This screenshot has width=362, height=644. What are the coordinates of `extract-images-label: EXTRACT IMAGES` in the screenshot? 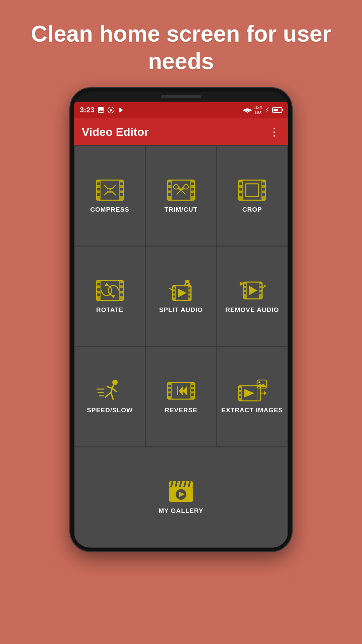 It's located at (252, 411).